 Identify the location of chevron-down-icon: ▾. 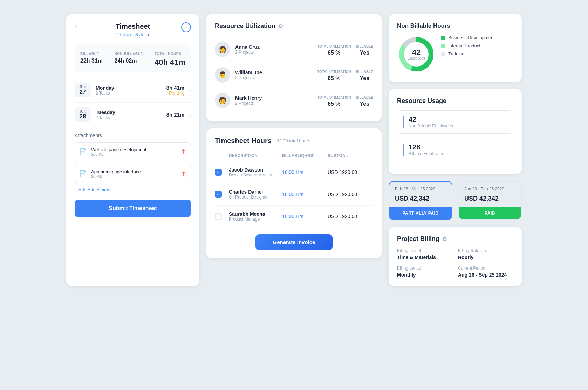
(149, 35).